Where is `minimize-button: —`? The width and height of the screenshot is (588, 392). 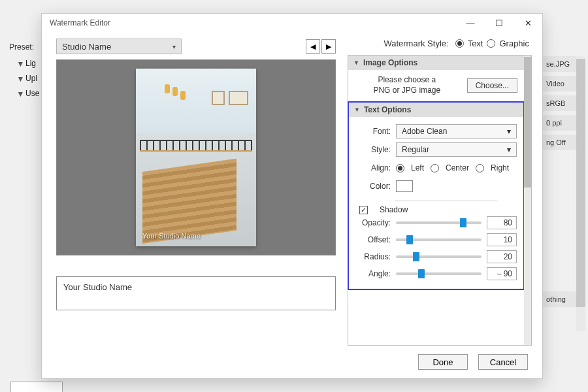
minimize-button: — is located at coordinates (470, 23).